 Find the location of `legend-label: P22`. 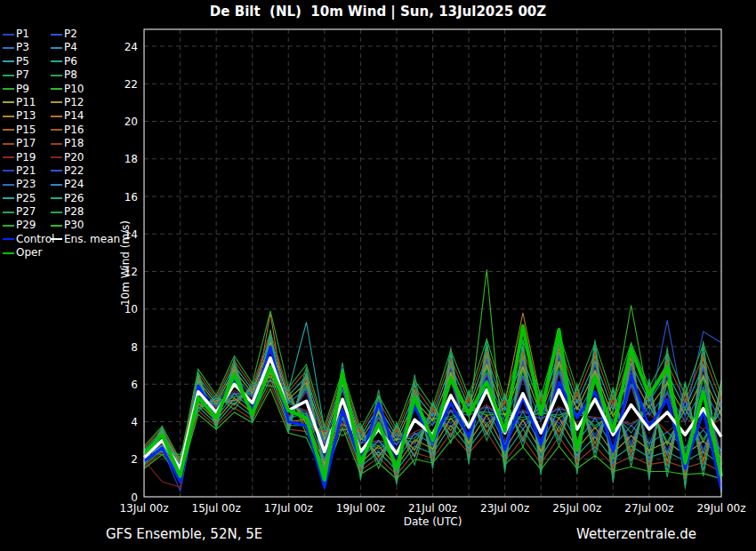

legend-label: P22 is located at coordinates (75, 171).